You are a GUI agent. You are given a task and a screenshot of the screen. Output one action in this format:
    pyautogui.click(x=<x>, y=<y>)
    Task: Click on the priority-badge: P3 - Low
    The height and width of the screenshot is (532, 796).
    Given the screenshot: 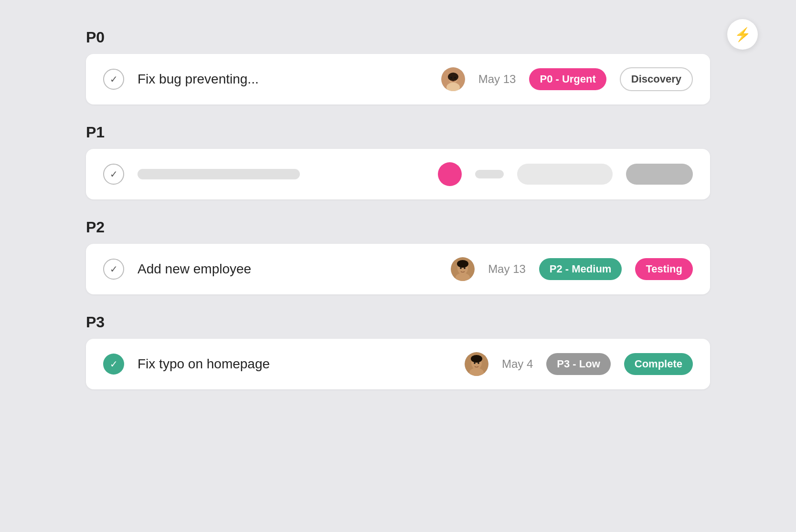 What is the action you would take?
    pyautogui.click(x=578, y=364)
    